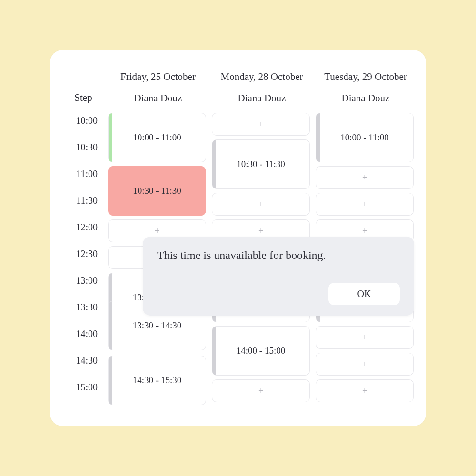  What do you see at coordinates (261, 164) in the screenshot?
I see `booked-slot: 10:30 - 11:30` at bounding box center [261, 164].